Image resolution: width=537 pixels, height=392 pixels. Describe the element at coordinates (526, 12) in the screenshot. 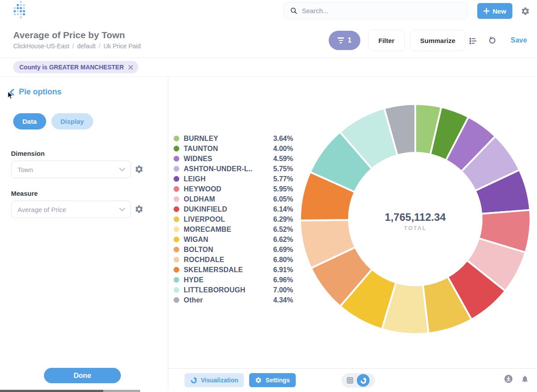

I see `admin-gear-icon` at that location.